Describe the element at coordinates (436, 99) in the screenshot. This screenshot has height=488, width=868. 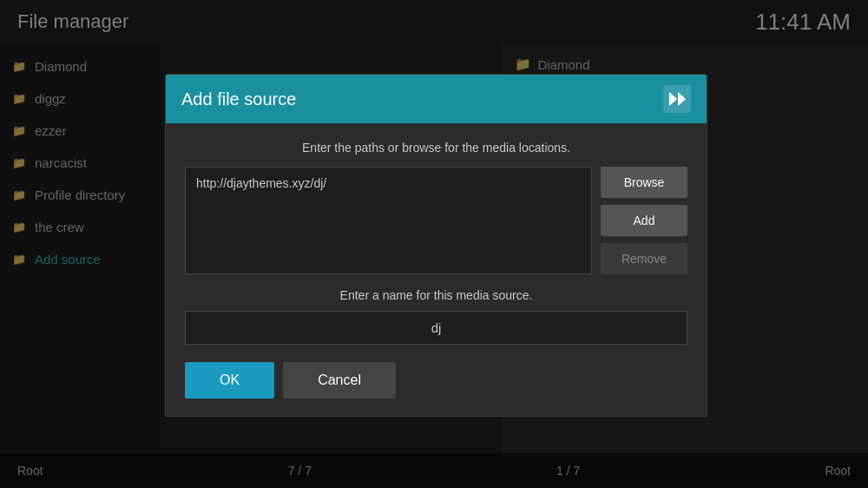
I see `dialog-header: Add file source` at that location.